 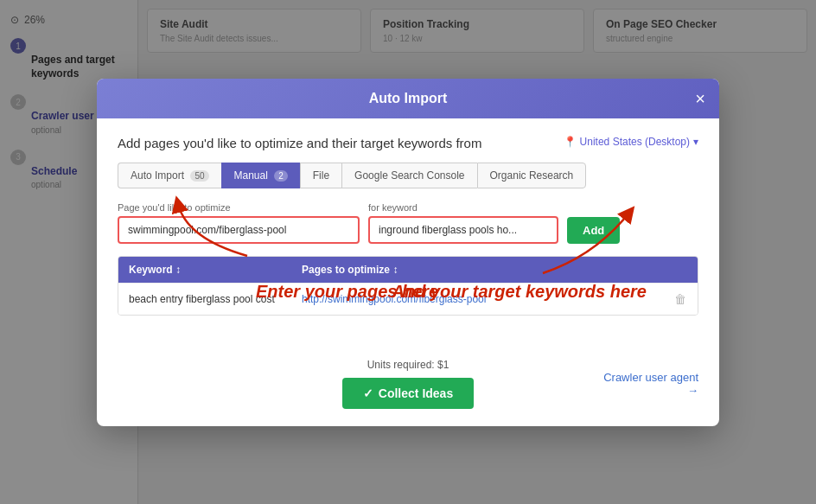 I want to click on modal-title: Auto Import, so click(x=408, y=99).